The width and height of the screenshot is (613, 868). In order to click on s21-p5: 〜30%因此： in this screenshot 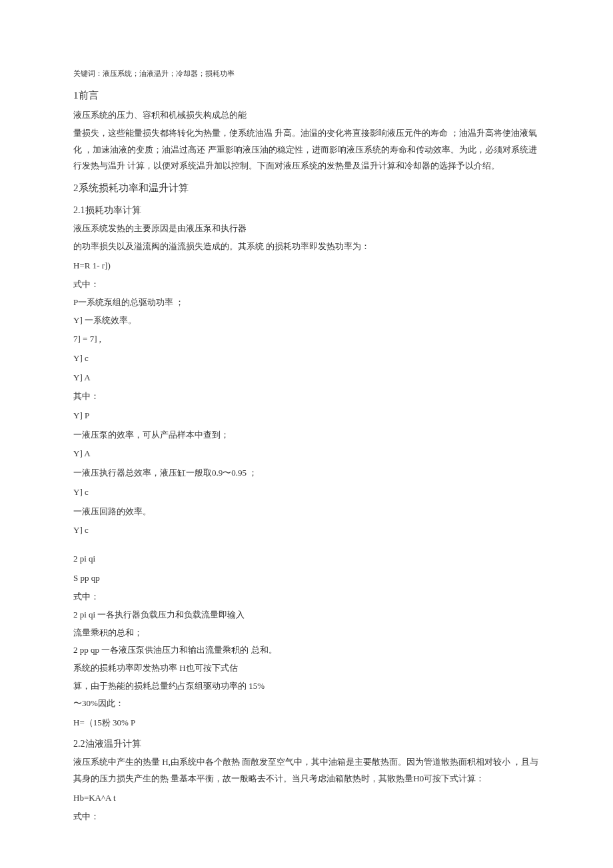, I will do `click(306, 703)`.